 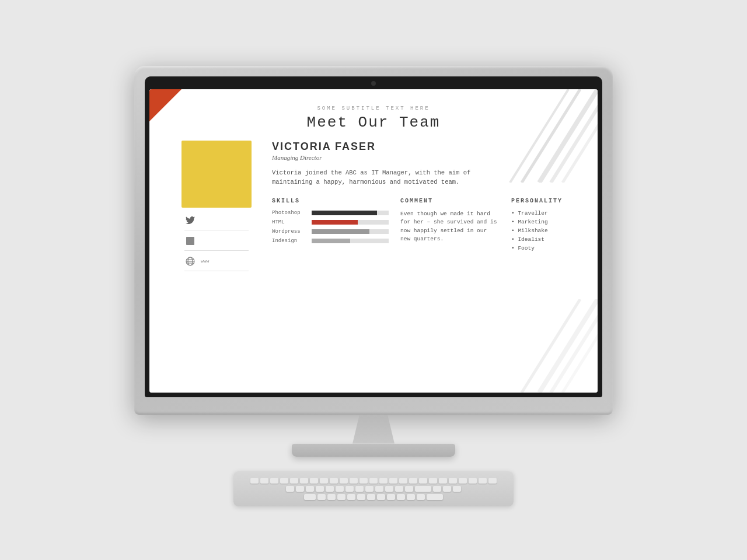 What do you see at coordinates (430, 206) in the screenshot?
I see `profile-right: VICTORIA FASER Managing Director Victori…` at bounding box center [430, 206].